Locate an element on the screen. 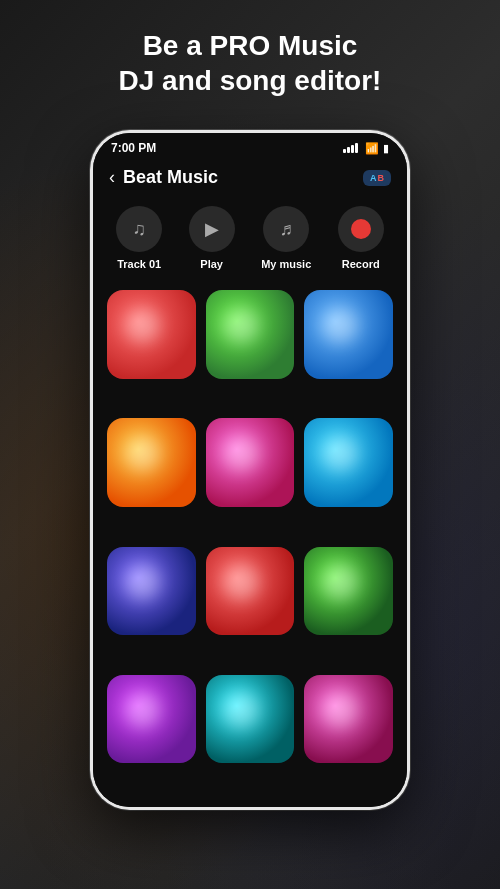 The width and height of the screenshot is (500, 889). track01-icon: ♫ is located at coordinates (139, 229).